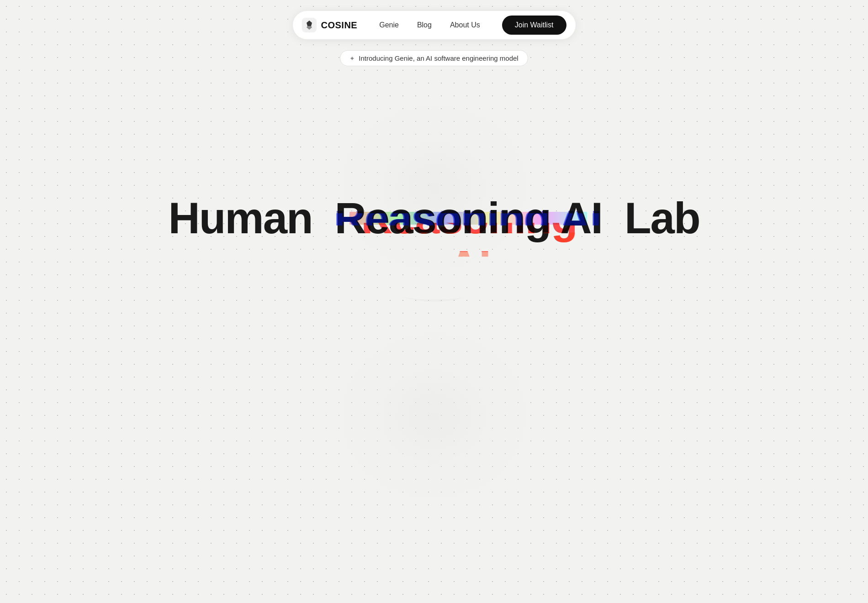 The width and height of the screenshot is (868, 603). I want to click on cosine-logo-icon, so click(309, 25).